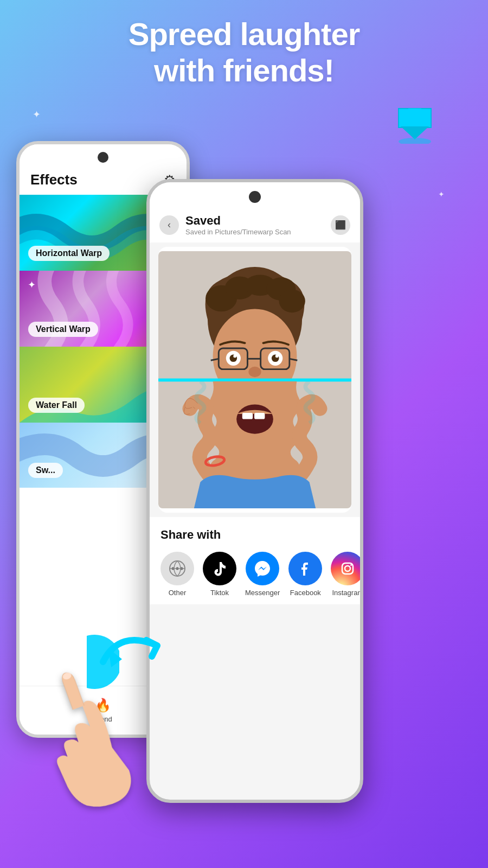 The height and width of the screenshot is (868, 488). What do you see at coordinates (244, 71) in the screenshot?
I see `header-line2: with friends!` at bounding box center [244, 71].